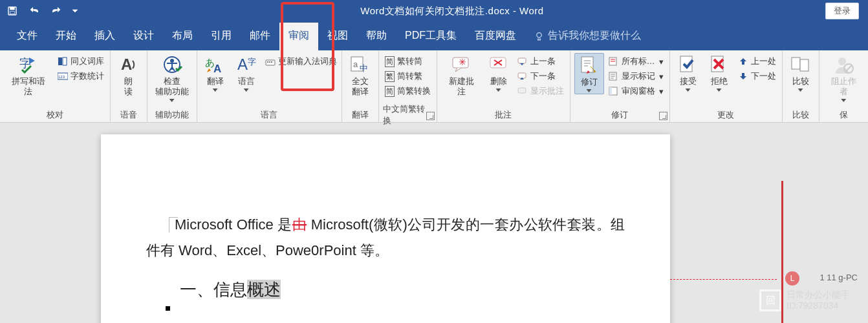 This screenshot has height=323, width=868. Describe the element at coordinates (726, 87) in the screenshot. I see `group-changes: 接受 拒绝 上一处 下一处 更改` at that location.